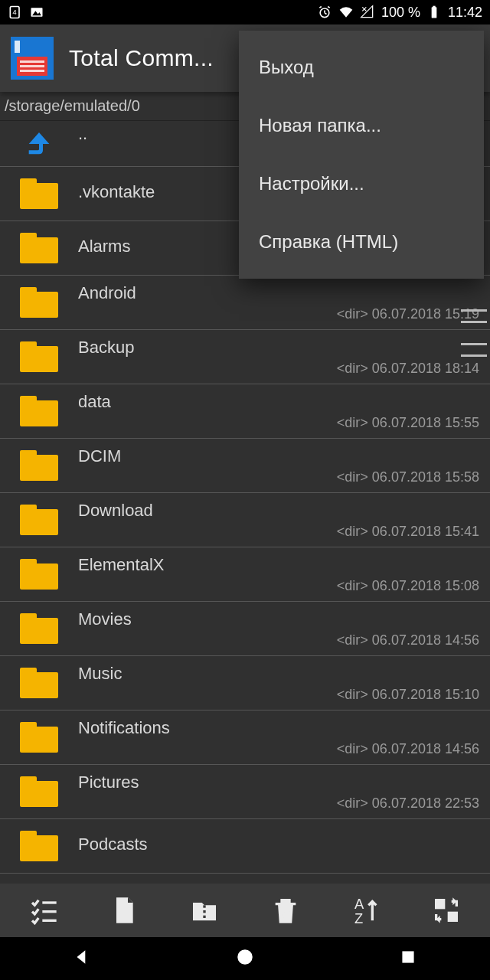 Image resolution: width=490 pixels, height=980 pixels. I want to click on picture-icon, so click(37, 12).